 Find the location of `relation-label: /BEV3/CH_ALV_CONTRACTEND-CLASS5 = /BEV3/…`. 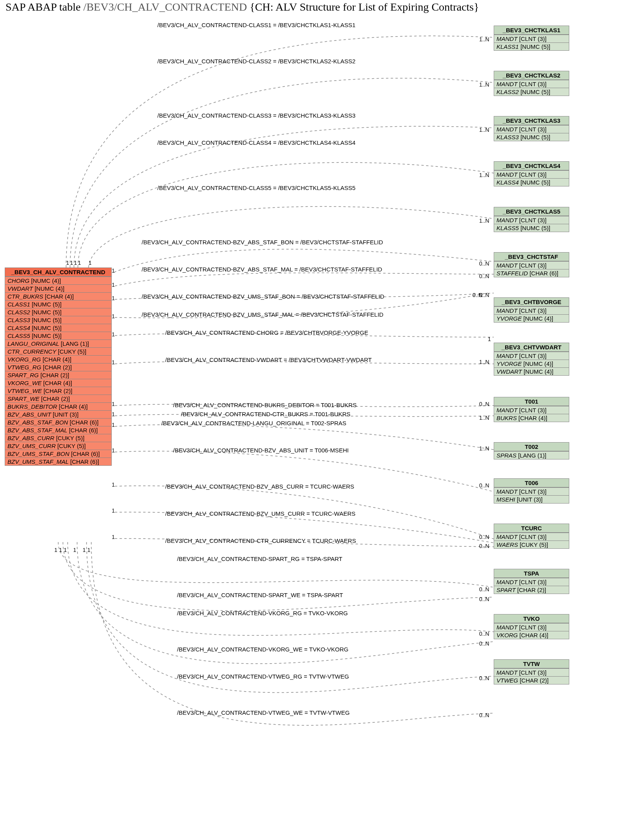

relation-label: /BEV3/CH_ALV_CONTRACTEND-CLASS5 = /BEV3/… is located at coordinates (256, 188).